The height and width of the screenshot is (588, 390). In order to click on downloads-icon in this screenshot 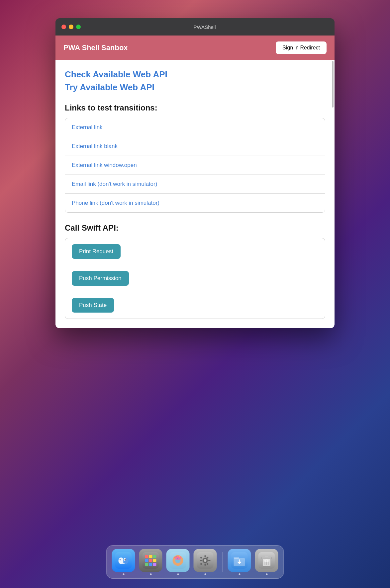, I will do `click(240, 560)`.